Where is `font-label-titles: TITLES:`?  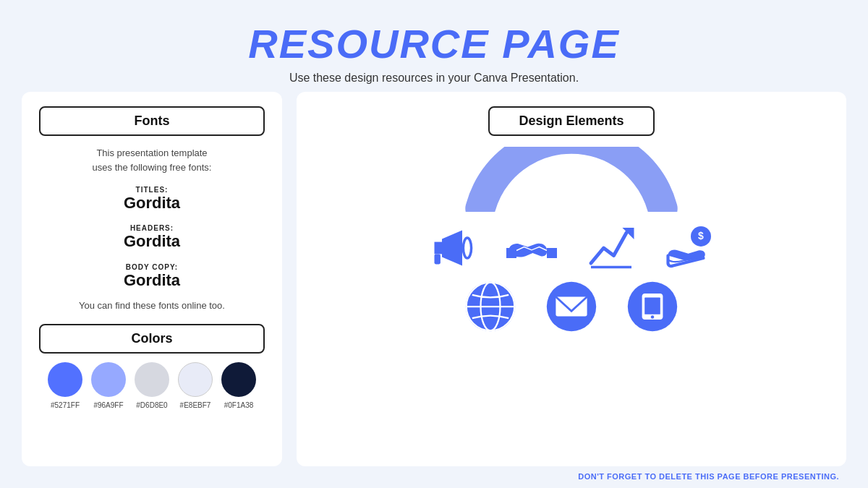 font-label-titles: TITLES: is located at coordinates (152, 189).